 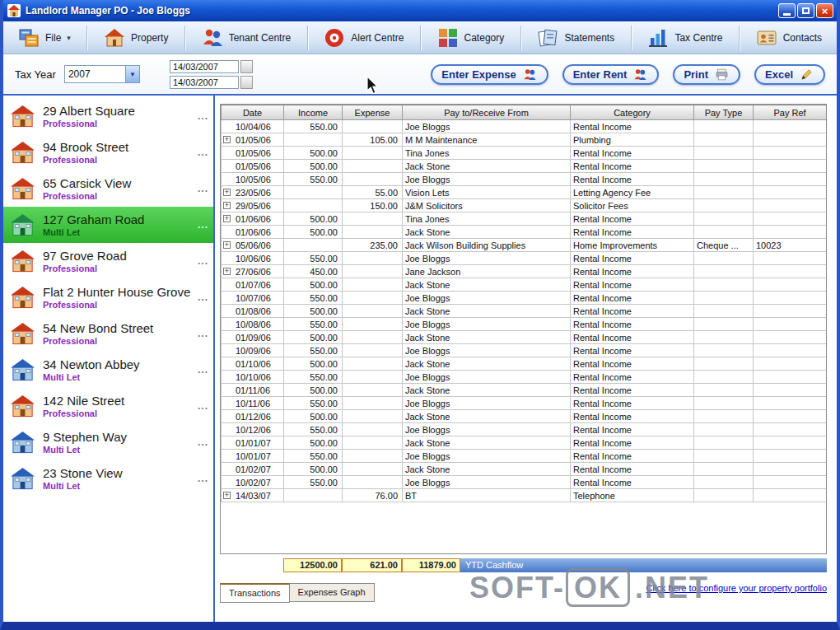 I want to click on menu-item-category: Category, so click(x=471, y=38).